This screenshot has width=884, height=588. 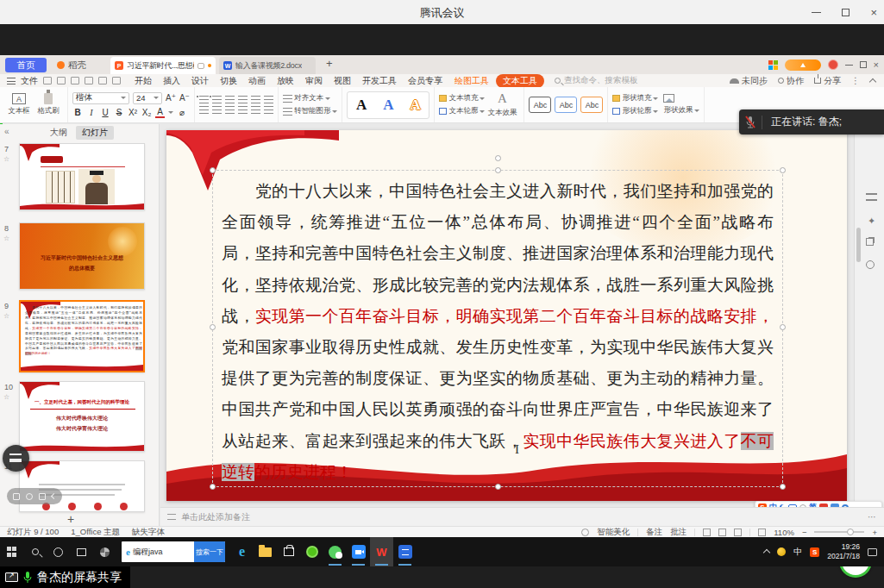 I want to click on chat-icon, so click(x=42, y=497).